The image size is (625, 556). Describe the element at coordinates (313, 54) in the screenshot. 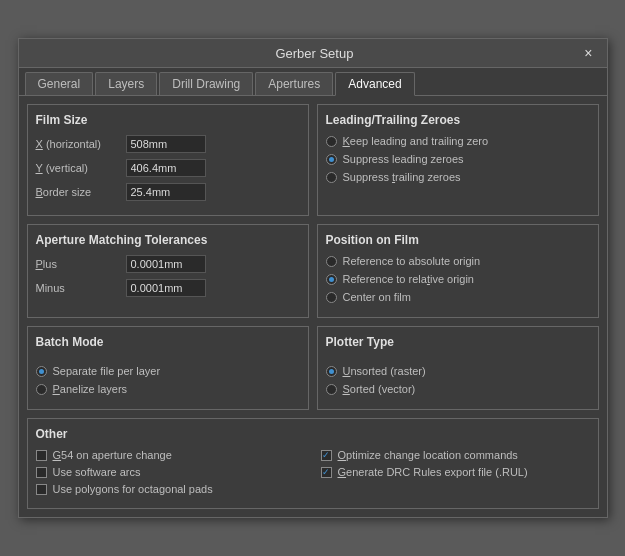

I see `title-bar: Gerber Setup ×` at that location.